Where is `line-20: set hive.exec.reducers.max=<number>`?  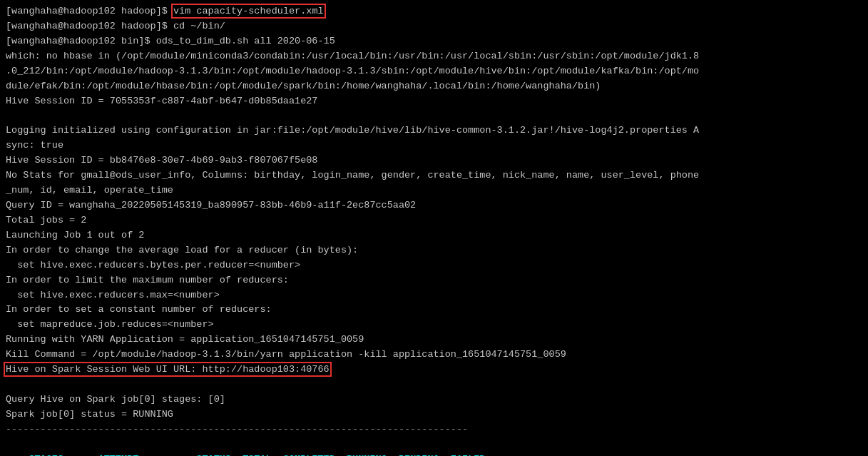 line-20: set hive.exec.reducers.max=<number> is located at coordinates (434, 295).